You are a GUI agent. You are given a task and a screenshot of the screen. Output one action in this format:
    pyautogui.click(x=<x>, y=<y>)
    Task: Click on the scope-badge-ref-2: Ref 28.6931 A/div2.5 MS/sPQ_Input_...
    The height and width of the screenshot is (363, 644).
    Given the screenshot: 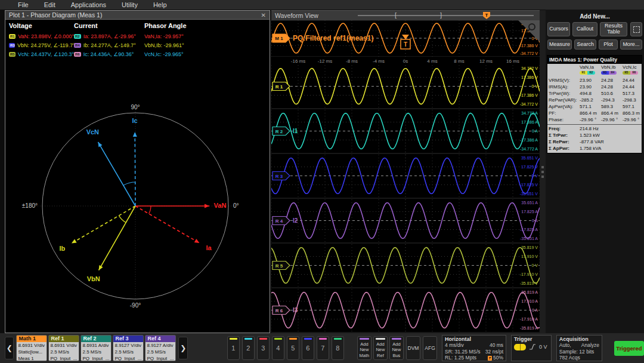 What is the action you would take?
    pyautogui.click(x=96, y=348)
    